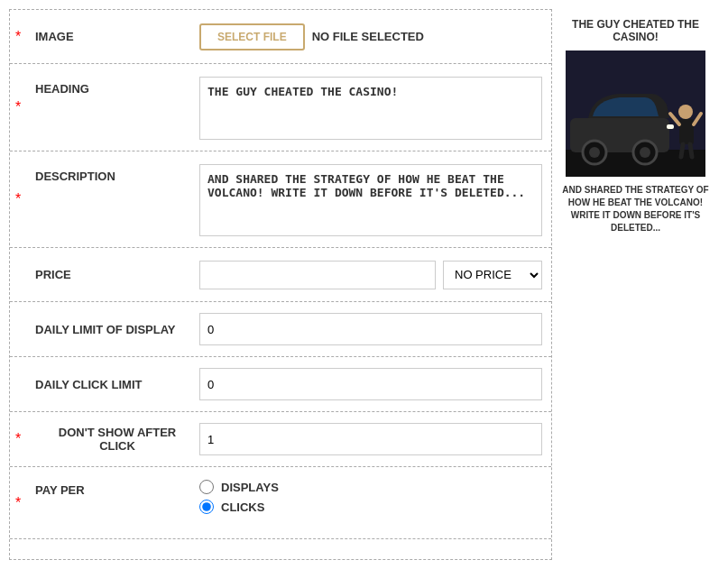  Describe the element at coordinates (281, 330) in the screenshot. I see `daily-limit-row: DAILY LIMIT OF DISPLAY` at that location.